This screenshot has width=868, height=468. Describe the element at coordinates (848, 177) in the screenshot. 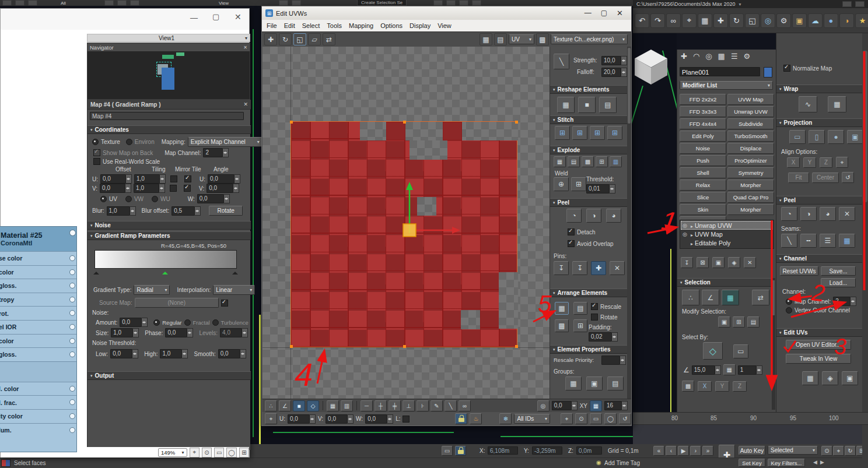

I see `reset-projection-icon` at that location.